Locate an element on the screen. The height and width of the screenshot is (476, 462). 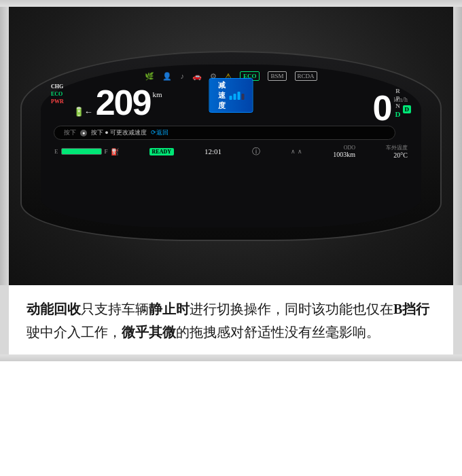
bold-phrase-2: 静止时 is located at coordinates (169, 309).